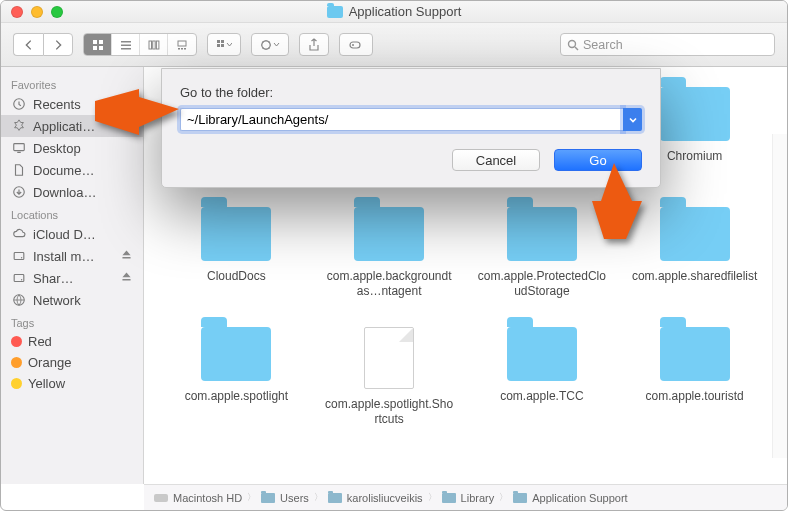  I want to click on sidebar-item-label: Yellow, so click(80, 384).